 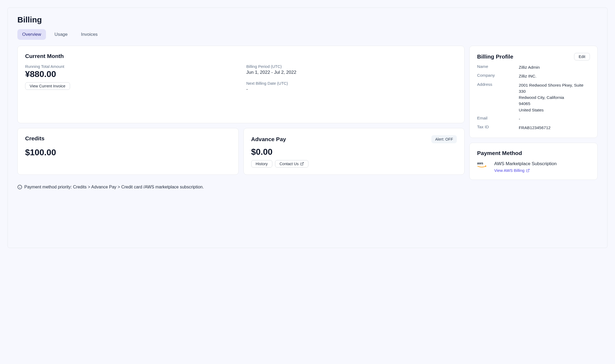 What do you see at coordinates (307, 187) in the screenshot?
I see `payment-priority-note: Payment method priority: Credits > Advan…` at bounding box center [307, 187].